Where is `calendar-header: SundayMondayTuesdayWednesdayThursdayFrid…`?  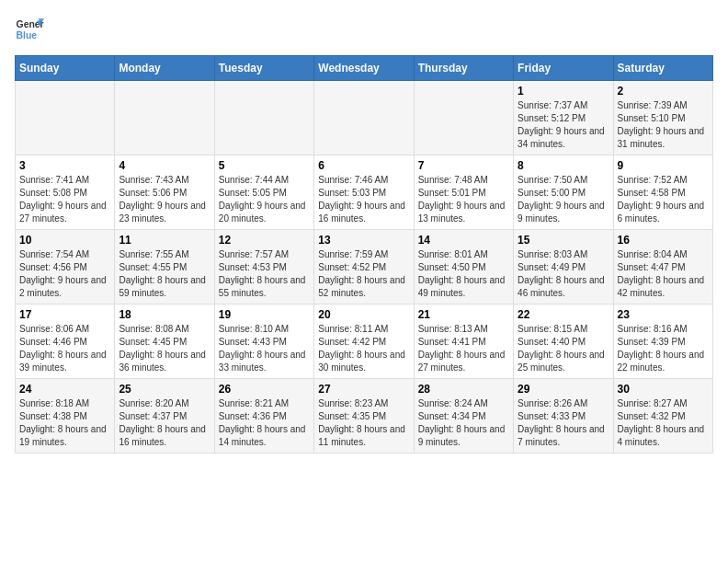
calendar-header: SundayMondayTuesdayWednesdayThursdayFrid… is located at coordinates (364, 68).